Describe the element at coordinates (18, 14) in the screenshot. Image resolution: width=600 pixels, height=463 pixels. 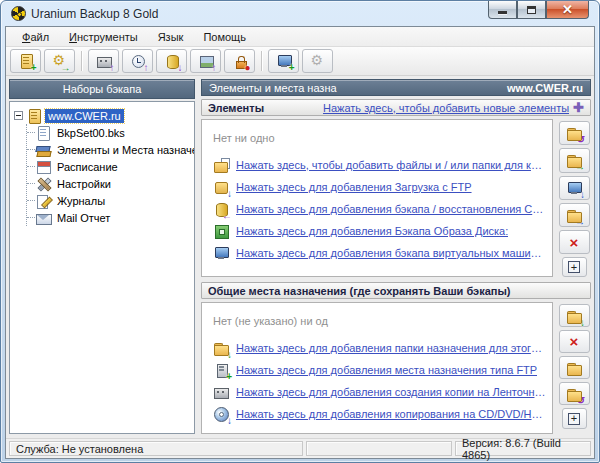
I see `radioactive-app-icon` at that location.